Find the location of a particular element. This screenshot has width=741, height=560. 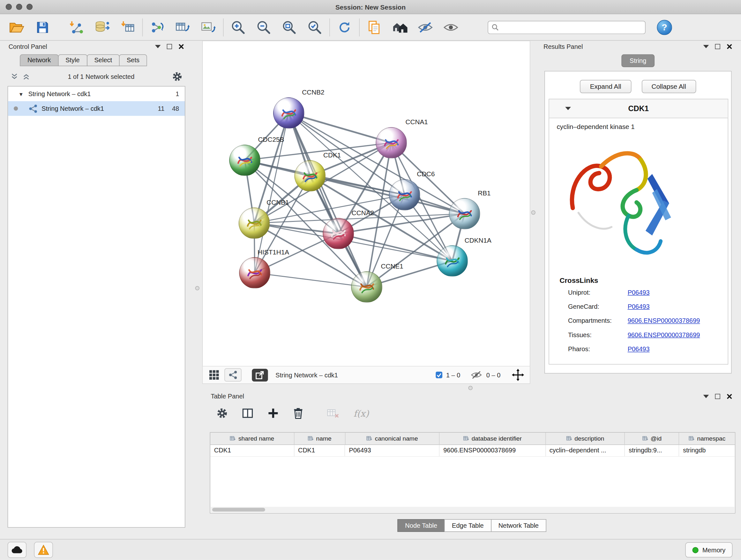

tab-edge-table: Edge Table is located at coordinates (468, 525).